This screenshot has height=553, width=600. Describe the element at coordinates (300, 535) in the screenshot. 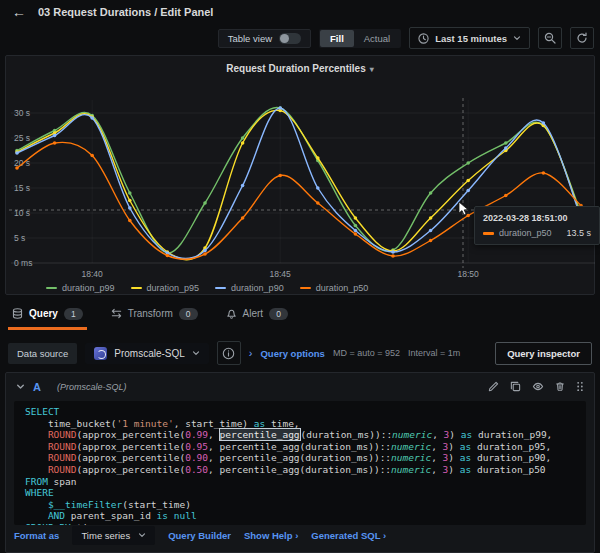

I see `query-editor-footer: Format as Time series Query Builder Show…` at that location.